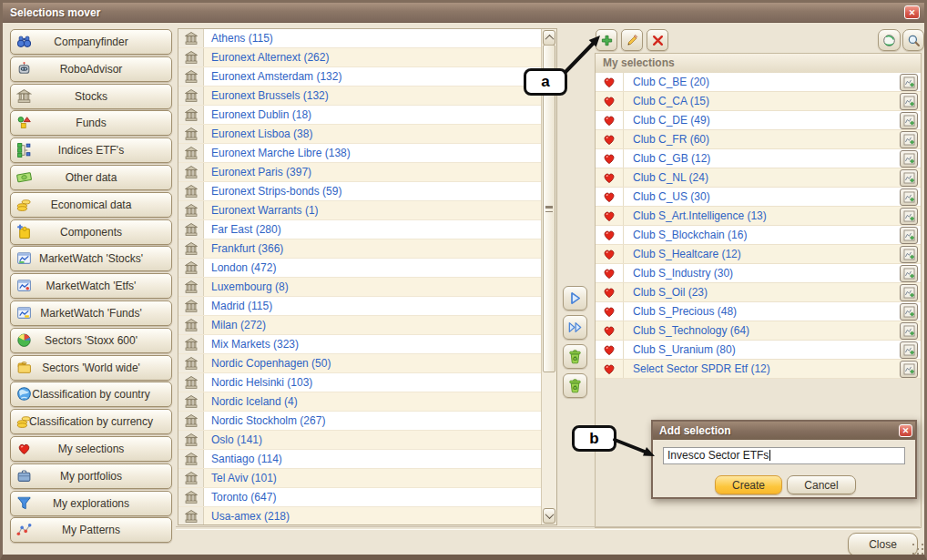 The image size is (927, 560). I want to click on selection-row: Club S_Technology (64), so click(758, 331).